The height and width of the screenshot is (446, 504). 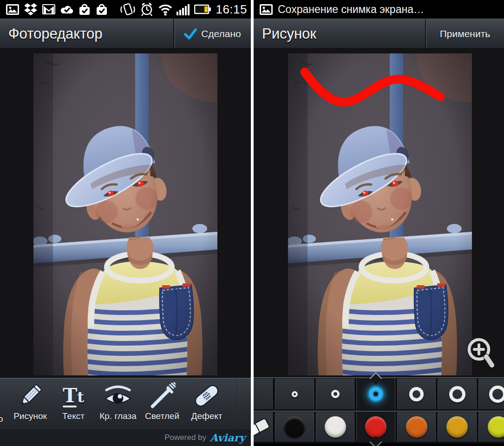 I want to click on selection-notch, so click(x=376, y=441).